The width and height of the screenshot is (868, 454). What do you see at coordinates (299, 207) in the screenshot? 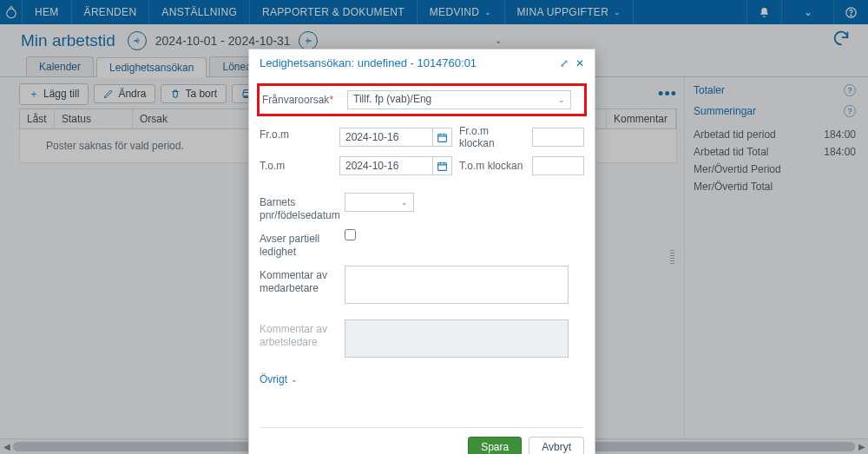
I see `child-dob-label: Barnets pnr/födelsedatum` at bounding box center [299, 207].